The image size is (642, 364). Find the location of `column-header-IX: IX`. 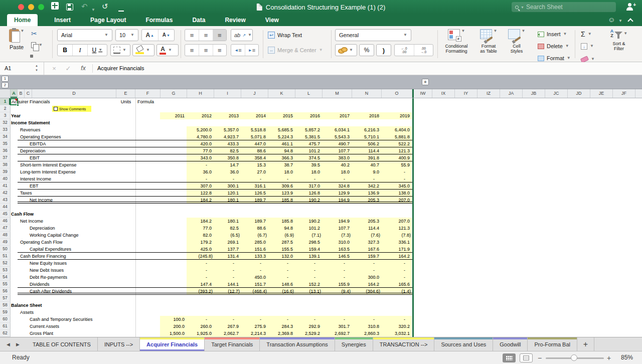

column-header-IX: IX is located at coordinates (443, 93).